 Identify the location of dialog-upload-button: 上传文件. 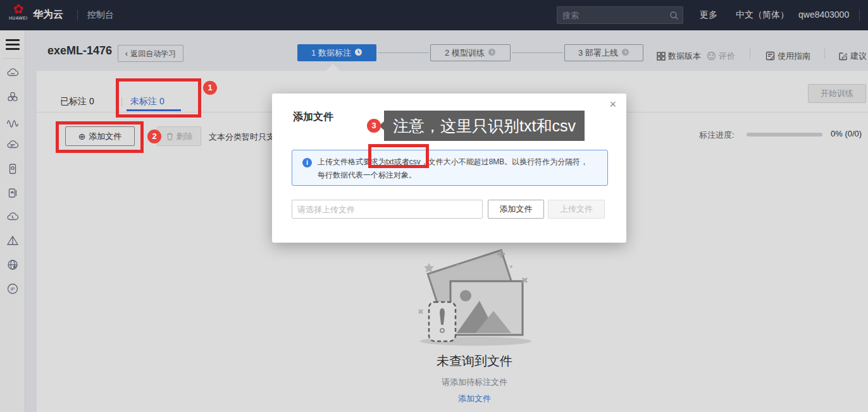
(576, 209).